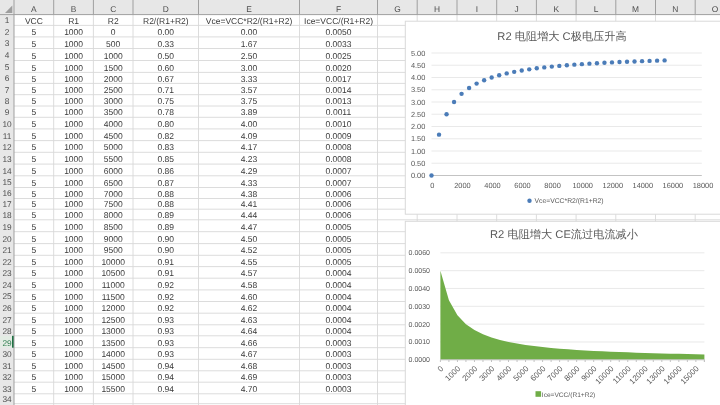 Image resolution: width=720 pixels, height=405 pixels. What do you see at coordinates (8, 55) in the screenshot?
I see `svg-text: 4` at bounding box center [8, 55].